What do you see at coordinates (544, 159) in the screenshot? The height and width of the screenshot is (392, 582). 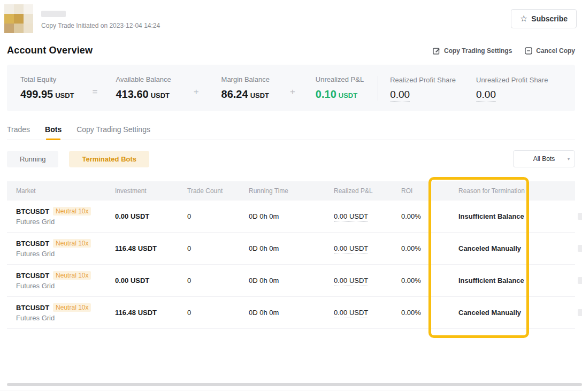 I see `all-bots-dropdown: All Bots ▾` at bounding box center [544, 159].